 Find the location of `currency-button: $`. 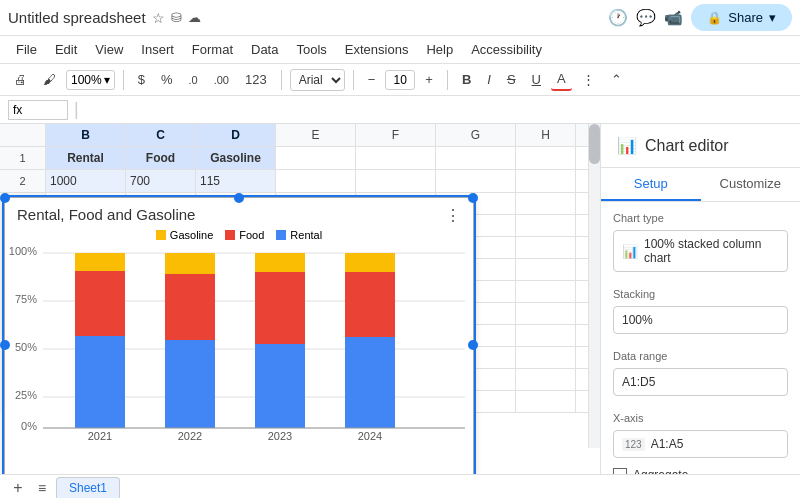

currency-button: $ is located at coordinates (142, 80).